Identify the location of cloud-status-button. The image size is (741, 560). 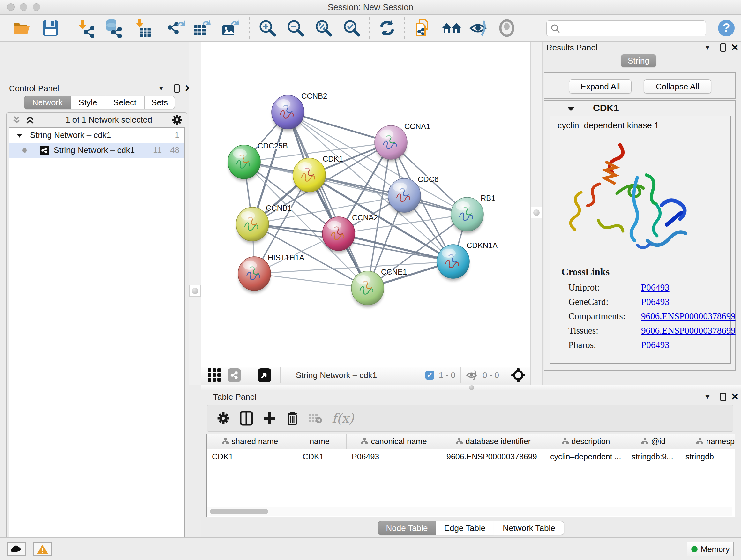
(16, 549).